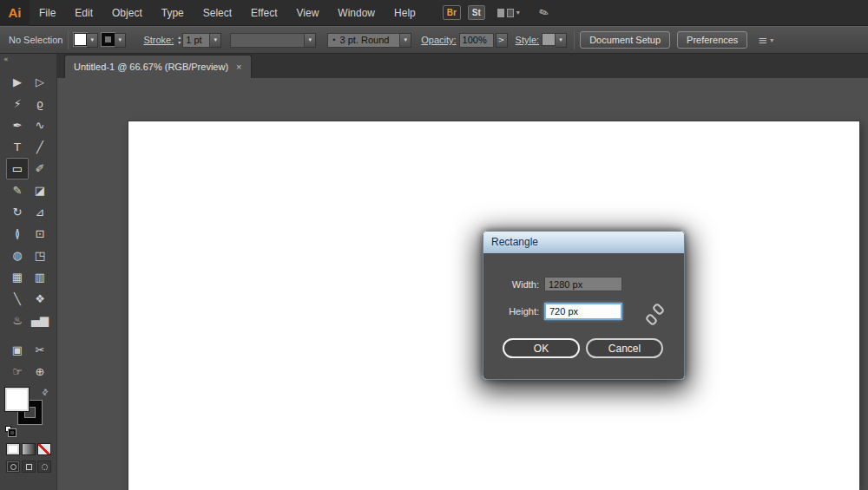 The image size is (868, 490). Describe the element at coordinates (40, 298) in the screenshot. I see `tool-icon: ❖` at that location.